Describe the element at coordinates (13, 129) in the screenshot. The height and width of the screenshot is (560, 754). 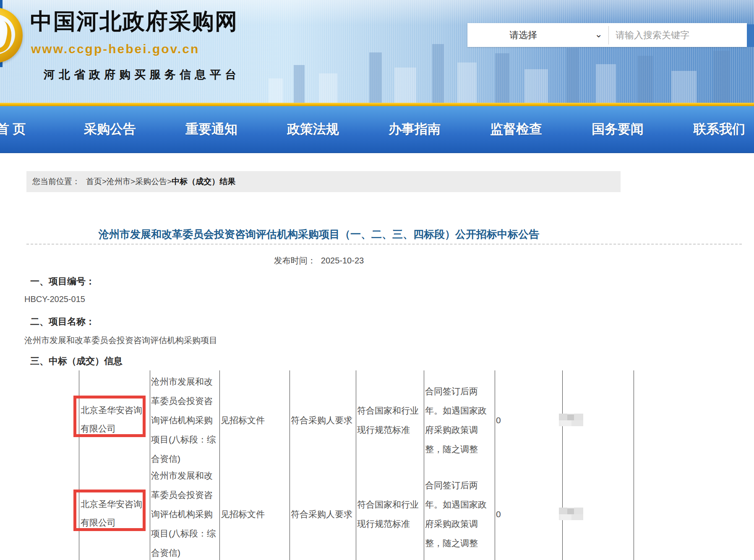
I see `nav-item-home: 首 页` at that location.